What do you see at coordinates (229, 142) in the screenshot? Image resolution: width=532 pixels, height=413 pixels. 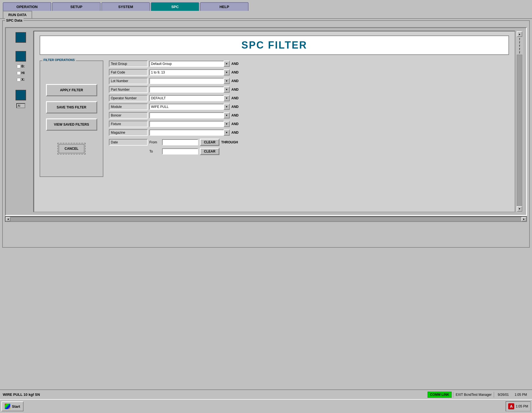 I see `through-label: THROUGH` at bounding box center [229, 142].